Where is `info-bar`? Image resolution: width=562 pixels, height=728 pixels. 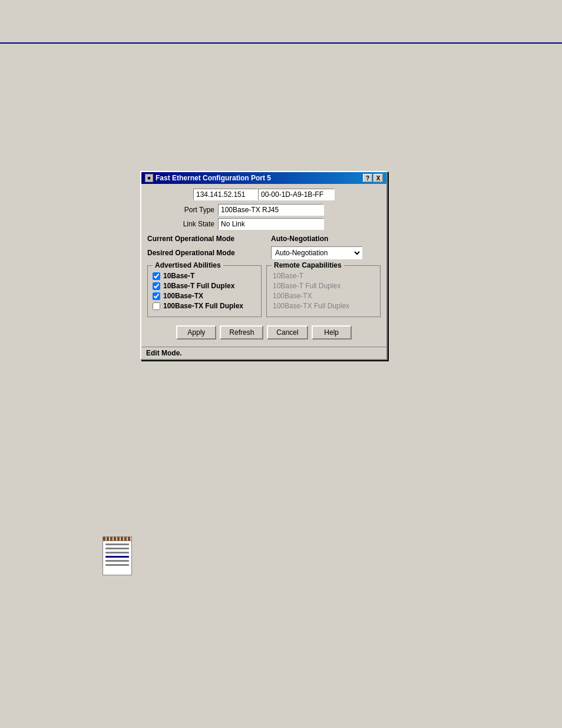
info-bar is located at coordinates (264, 195).